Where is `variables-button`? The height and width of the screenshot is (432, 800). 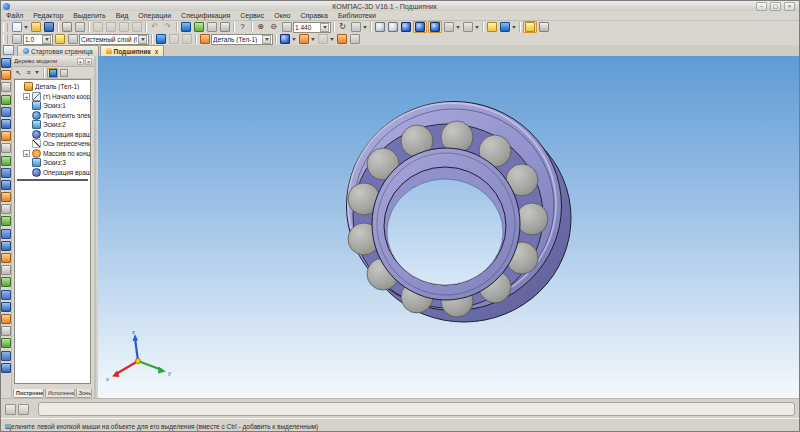
variables-button is located at coordinates (199, 28).